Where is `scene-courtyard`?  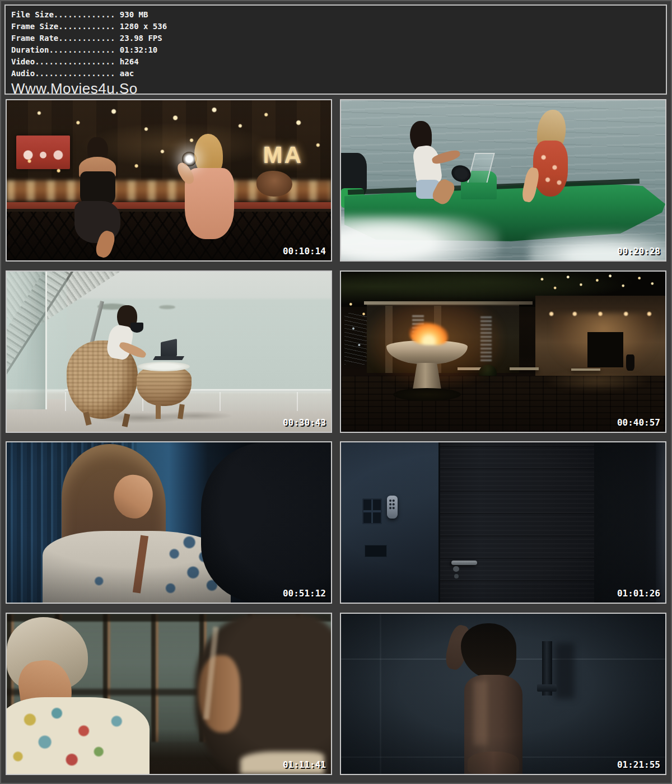
scene-courtyard is located at coordinates (503, 352).